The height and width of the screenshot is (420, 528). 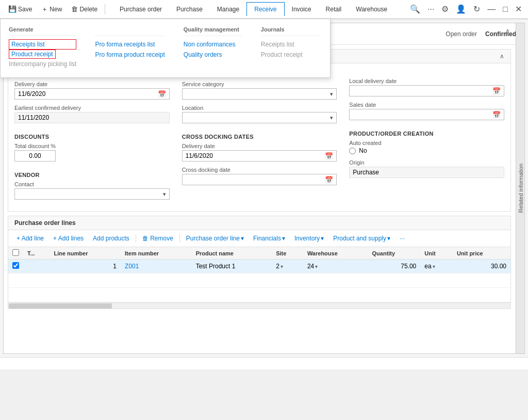 What do you see at coordinates (491, 9) in the screenshot?
I see `minimize-btn: —` at bounding box center [491, 9].